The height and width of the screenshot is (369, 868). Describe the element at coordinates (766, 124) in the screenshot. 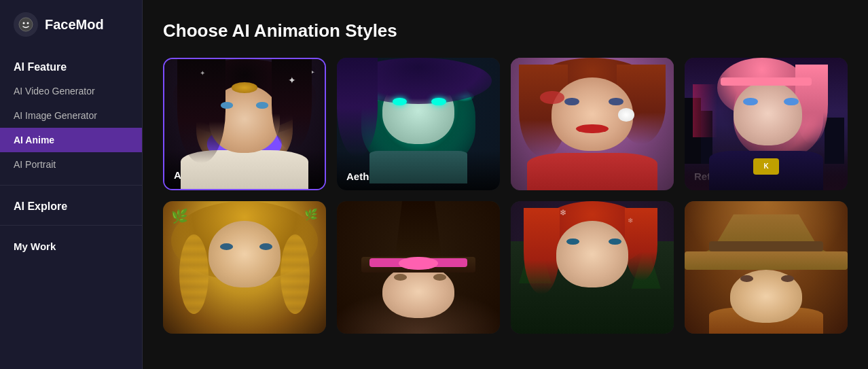

I see `card-retro-style: K Retro Style` at that location.